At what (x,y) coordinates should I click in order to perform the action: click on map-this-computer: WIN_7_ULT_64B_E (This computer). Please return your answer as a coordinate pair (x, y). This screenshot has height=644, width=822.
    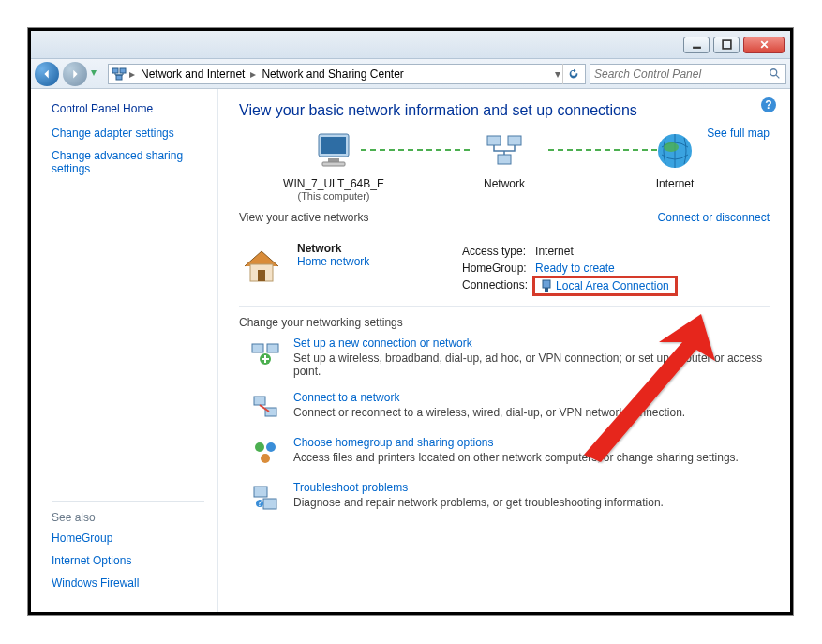
    Looking at the image, I should click on (334, 165).